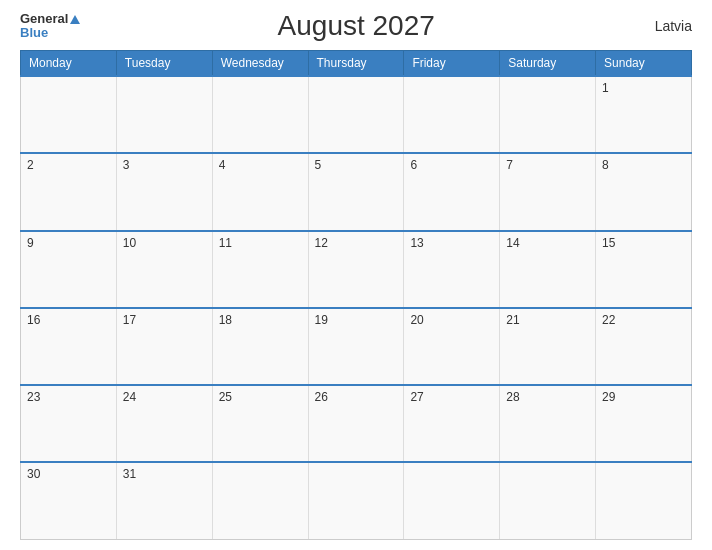 This screenshot has width=712, height=550. Describe the element at coordinates (50, 26) in the screenshot. I see `logo: General Blue` at that location.